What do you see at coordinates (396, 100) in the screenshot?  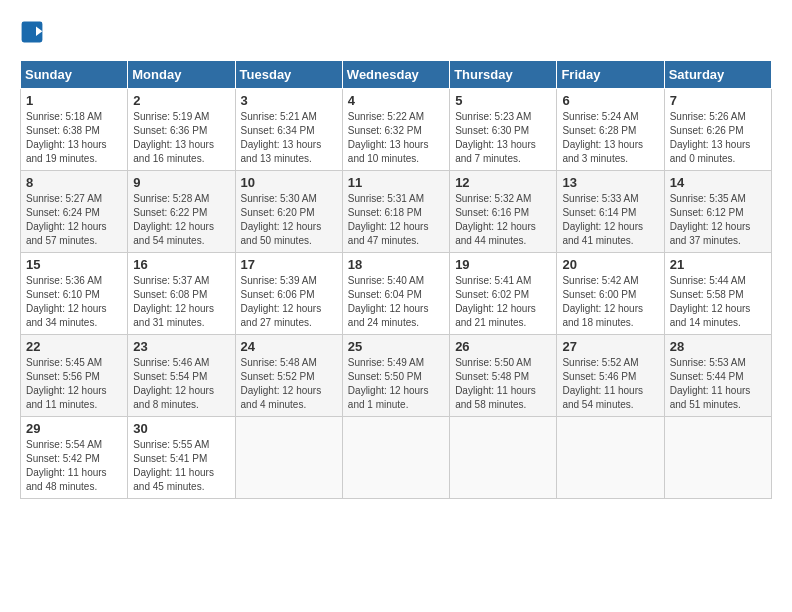 I see `day-number: 4` at bounding box center [396, 100].